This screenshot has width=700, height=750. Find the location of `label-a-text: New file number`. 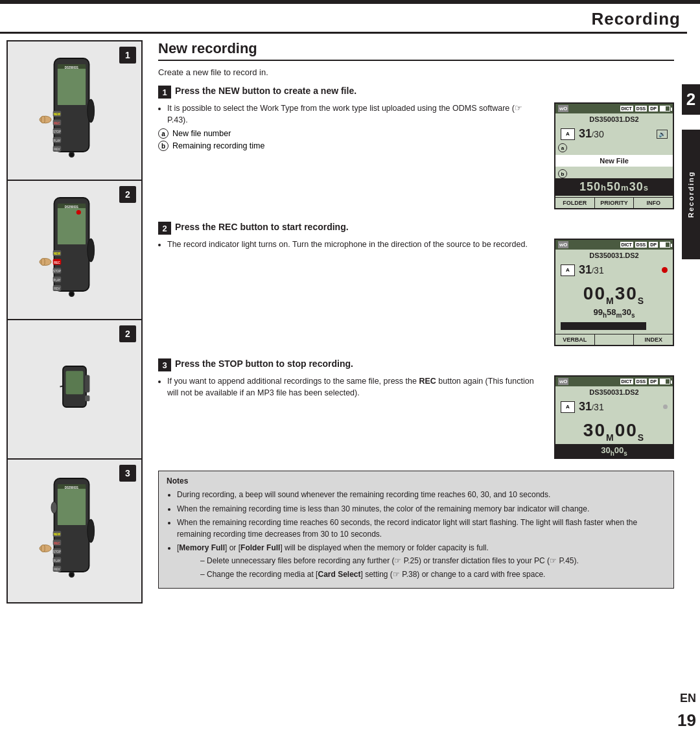

label-a-text: New file number is located at coordinates (202, 134).